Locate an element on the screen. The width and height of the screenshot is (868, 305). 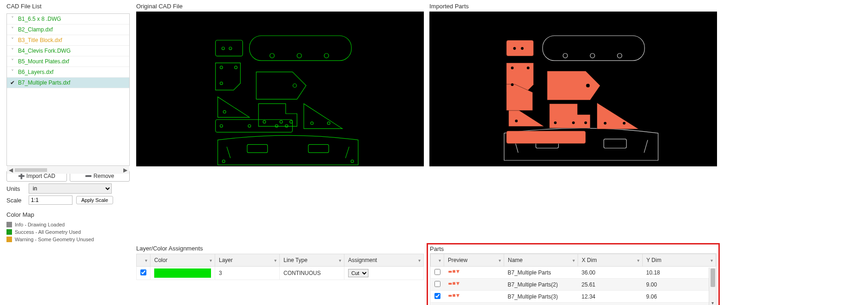
colormap-item: Info - Drawing Loaded is located at coordinates (68, 225).